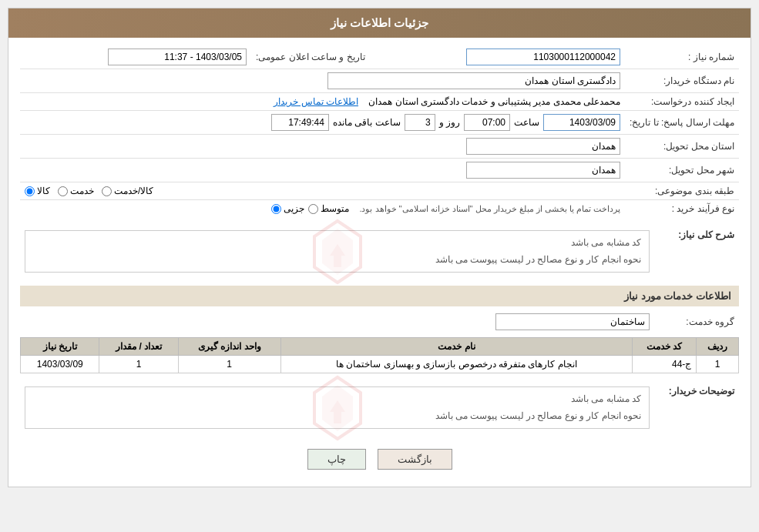 The height and width of the screenshot is (532, 759). What do you see at coordinates (60, 346) in the screenshot?
I see `col-date: تاریخ نیاز` at bounding box center [60, 346].